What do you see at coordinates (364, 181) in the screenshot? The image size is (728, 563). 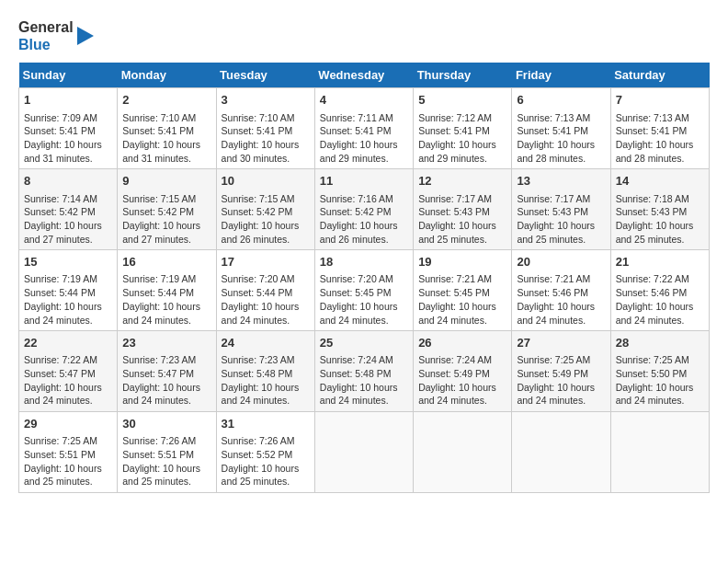 I see `day-number: 11` at bounding box center [364, 181].